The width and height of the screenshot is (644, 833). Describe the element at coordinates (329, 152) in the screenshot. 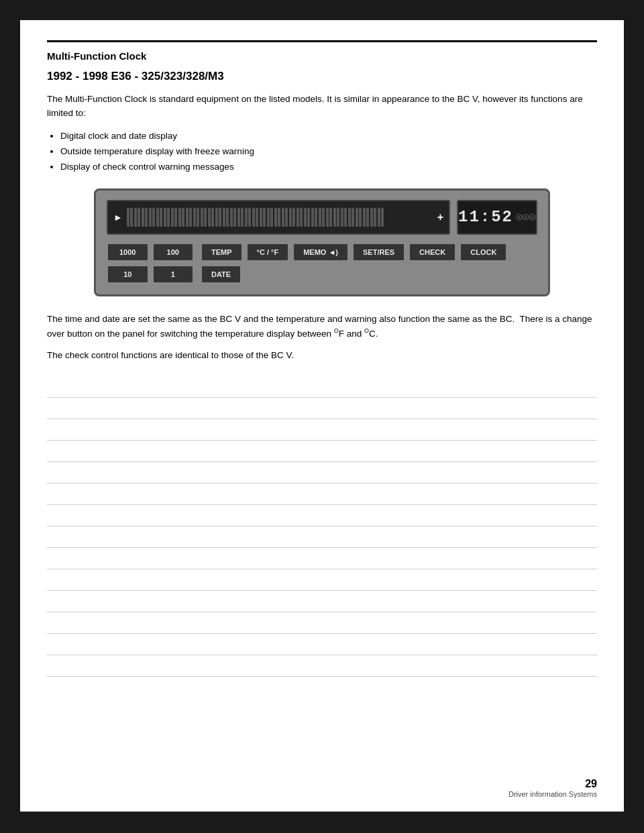

I see `bullet-list: Digital clock and date display Outside t…` at that location.